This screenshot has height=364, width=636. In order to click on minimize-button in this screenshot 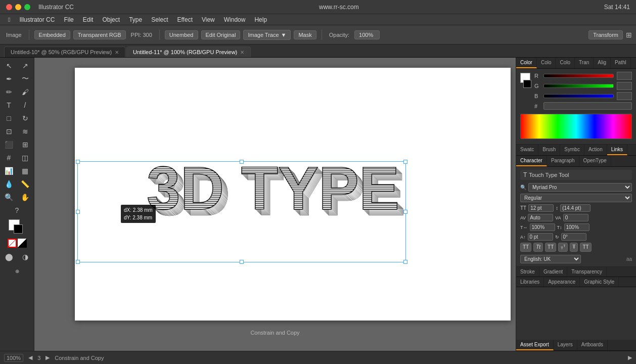, I will do `click(18, 7)`.